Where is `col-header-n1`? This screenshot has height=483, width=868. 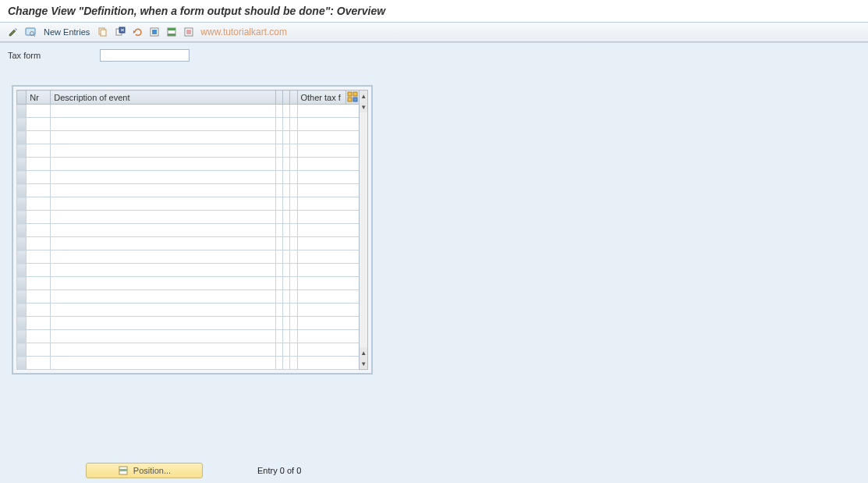 col-header-n1 is located at coordinates (279, 98).